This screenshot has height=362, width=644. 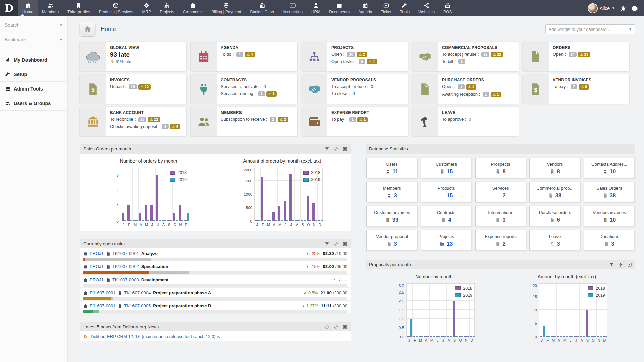 I want to click on task-ref-link: TK1607-0005, so click(x=138, y=306).